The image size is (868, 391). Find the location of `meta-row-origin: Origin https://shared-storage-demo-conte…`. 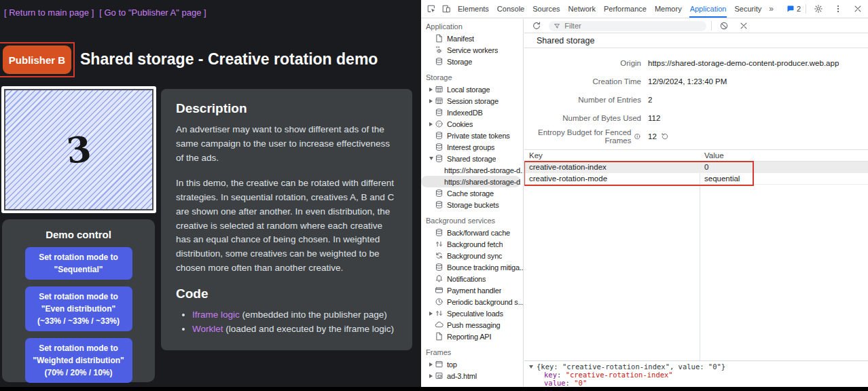

meta-row-origin: Origin https://shared-storage-demo-conte… is located at coordinates (696, 62).